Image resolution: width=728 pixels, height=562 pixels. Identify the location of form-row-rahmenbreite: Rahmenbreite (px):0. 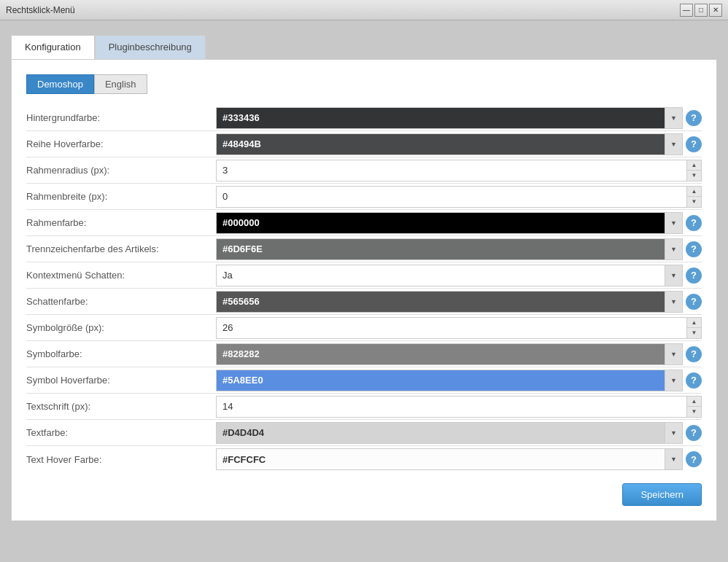
(364, 197).